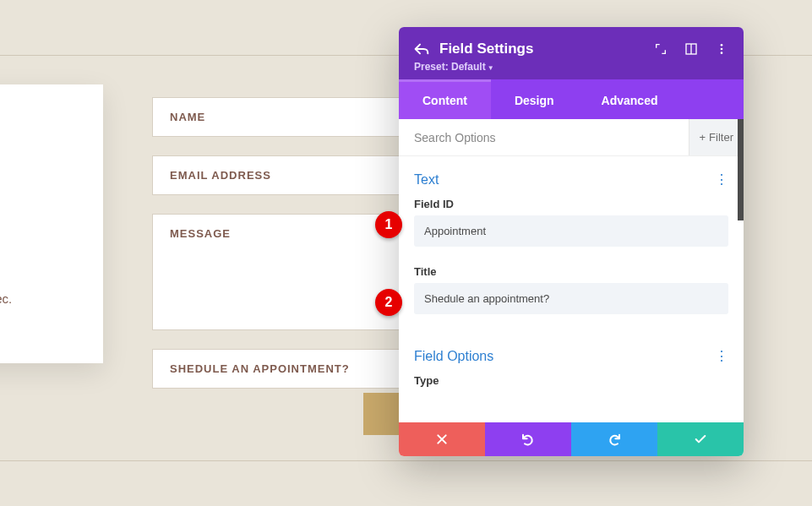 The height and width of the screenshot is (506, 812). Describe the element at coordinates (571, 272) in the screenshot. I see `title-label: Title` at that location.